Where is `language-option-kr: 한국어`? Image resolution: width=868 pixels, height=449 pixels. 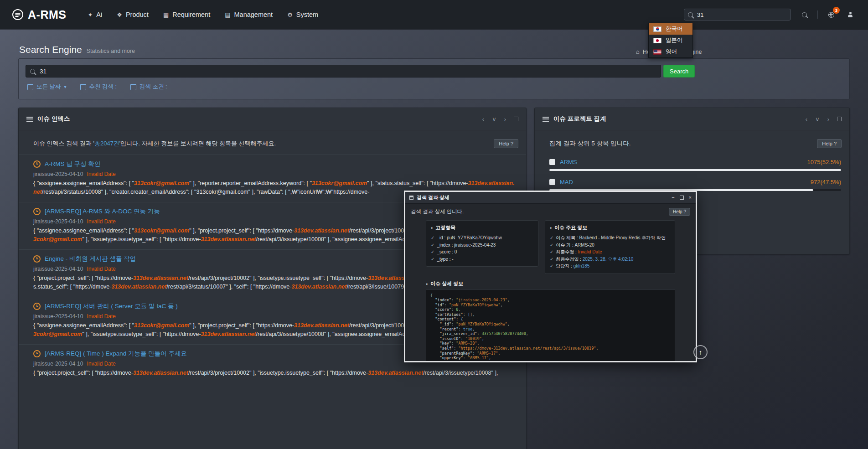
language-option-kr: 한국어 is located at coordinates (671, 29).